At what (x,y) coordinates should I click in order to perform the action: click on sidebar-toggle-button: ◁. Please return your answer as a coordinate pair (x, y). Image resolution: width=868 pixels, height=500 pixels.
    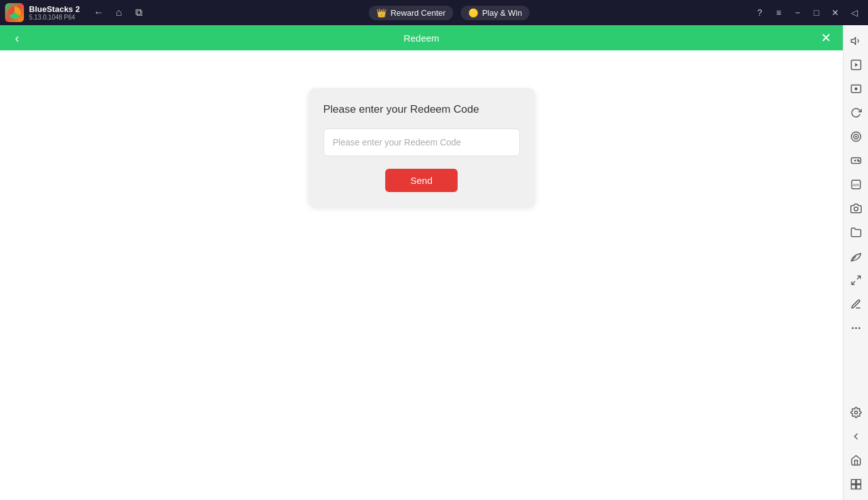
    Looking at the image, I should click on (854, 13).